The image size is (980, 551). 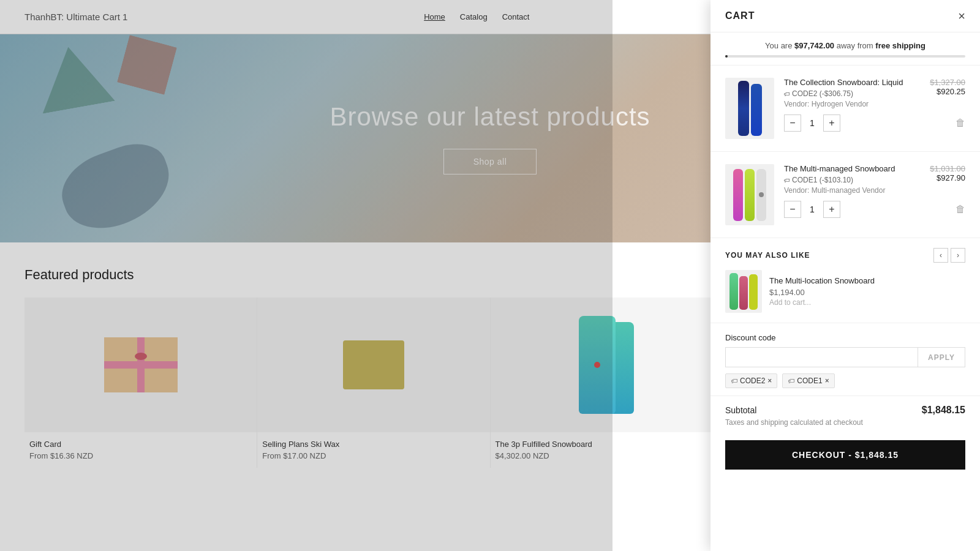 I want to click on discount-tags: 🏷 CODE2 × 🏷 CODE1 ×, so click(x=845, y=381).